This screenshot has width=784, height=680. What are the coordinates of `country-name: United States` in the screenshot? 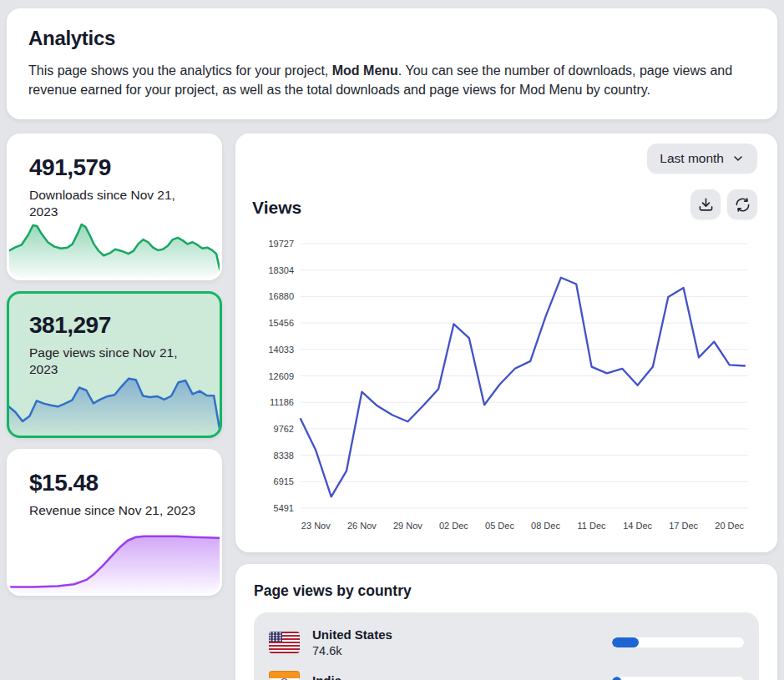 It's located at (352, 634).